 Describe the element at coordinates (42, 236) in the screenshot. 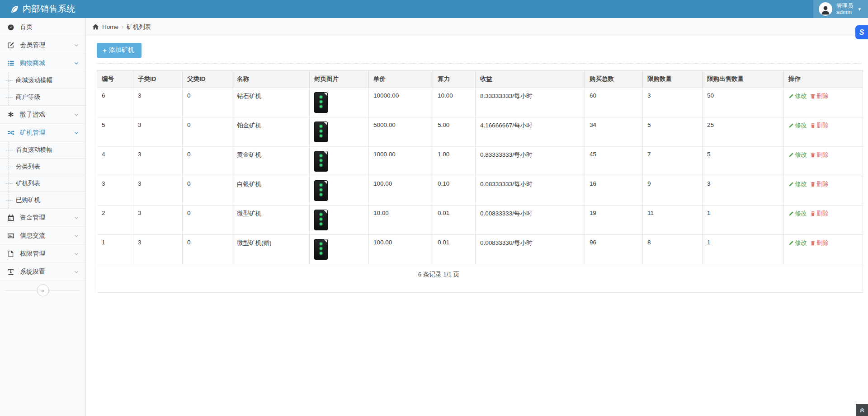

I see `sidebar-item: 信息交流` at that location.